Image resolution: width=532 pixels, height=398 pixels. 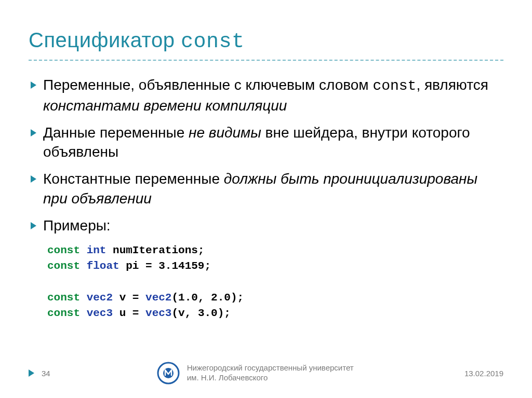 I want to click on bullet-item-2: Данные переменные не видимы вне шейдера,…, so click(x=266, y=143).